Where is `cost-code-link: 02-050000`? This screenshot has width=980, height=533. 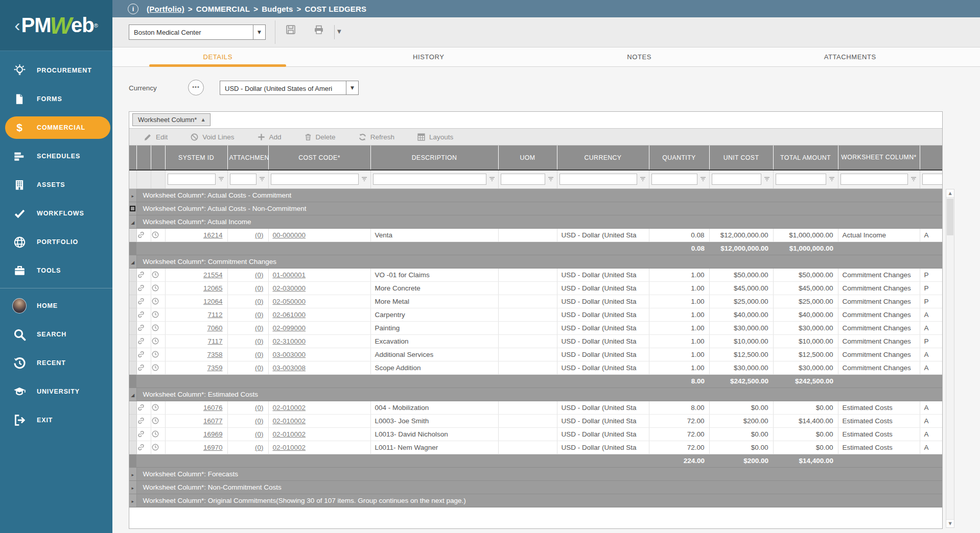 cost-code-link: 02-050000 is located at coordinates (289, 301).